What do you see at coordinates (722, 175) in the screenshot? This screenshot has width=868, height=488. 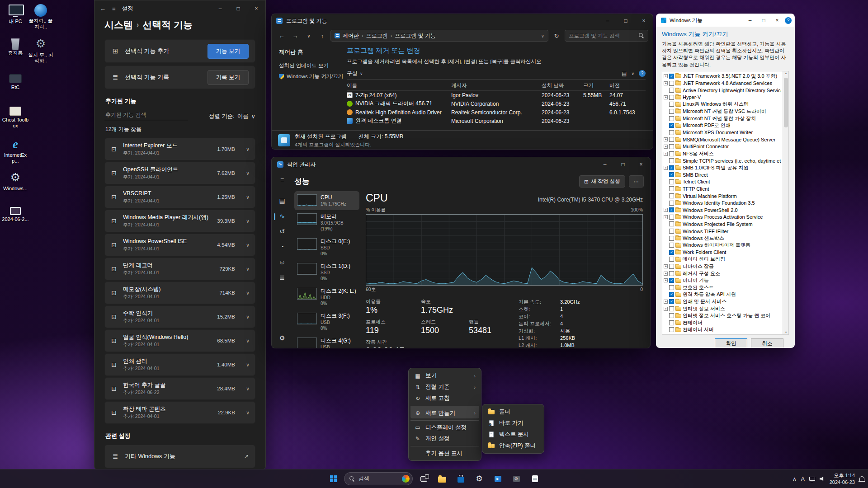 I see `feature-tree-row: SMB Direct` at bounding box center [722, 175].